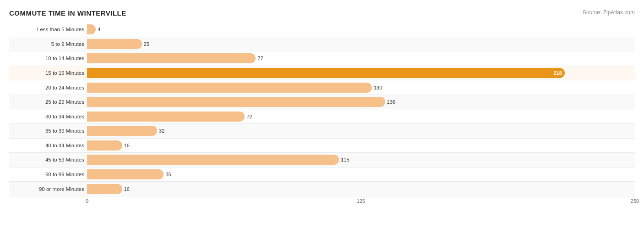 The height and width of the screenshot is (240, 644). What do you see at coordinates (48, 131) in the screenshot?
I see `bar-label: 35 to 39 Minutes` at bounding box center [48, 131].